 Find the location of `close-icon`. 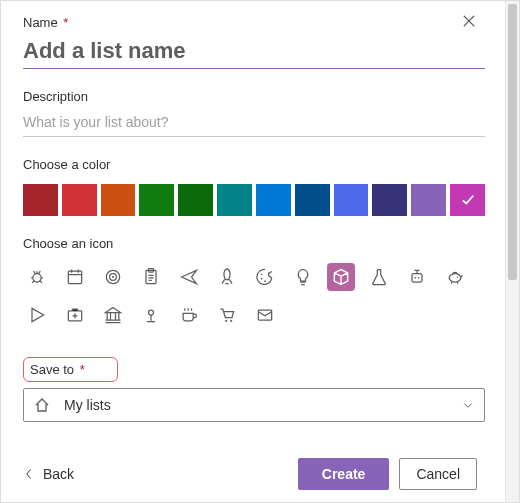

close-icon is located at coordinates (469, 21).